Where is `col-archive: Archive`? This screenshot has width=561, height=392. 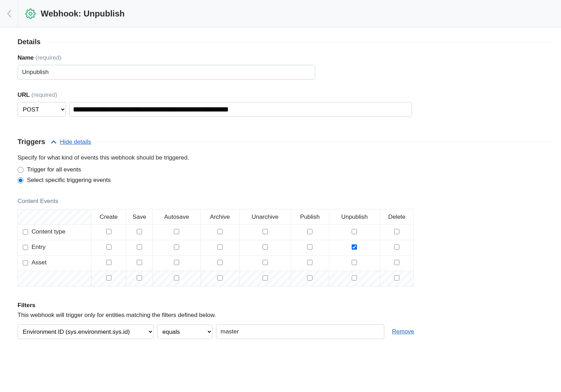 col-archive: Archive is located at coordinates (220, 217).